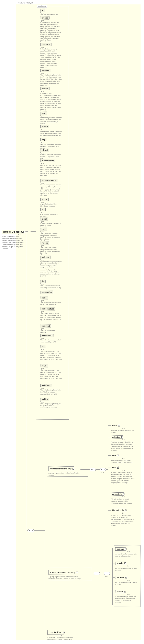 The image size is (144, 644). Describe the element at coordinates (51, 32) in the screenshot. I see `attribute-desc: If the property value is not defined, sp…` at that location.